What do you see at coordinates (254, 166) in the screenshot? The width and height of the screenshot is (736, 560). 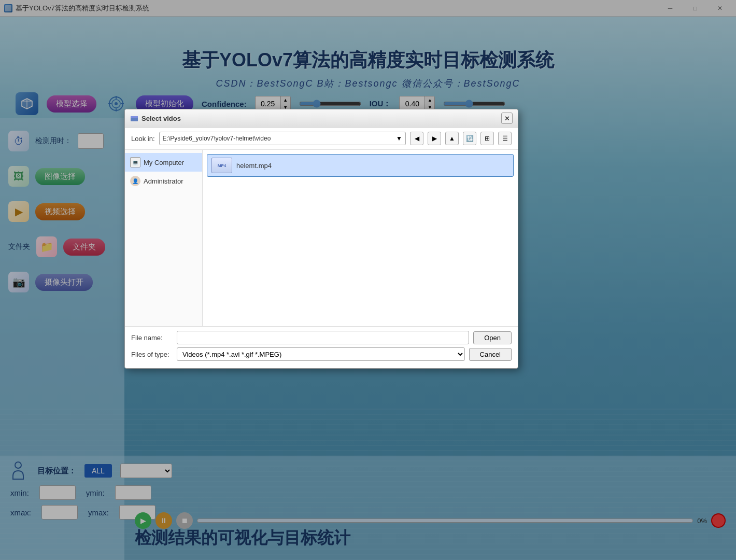 I see `file-item-name: helemt.mp4` at bounding box center [254, 166].